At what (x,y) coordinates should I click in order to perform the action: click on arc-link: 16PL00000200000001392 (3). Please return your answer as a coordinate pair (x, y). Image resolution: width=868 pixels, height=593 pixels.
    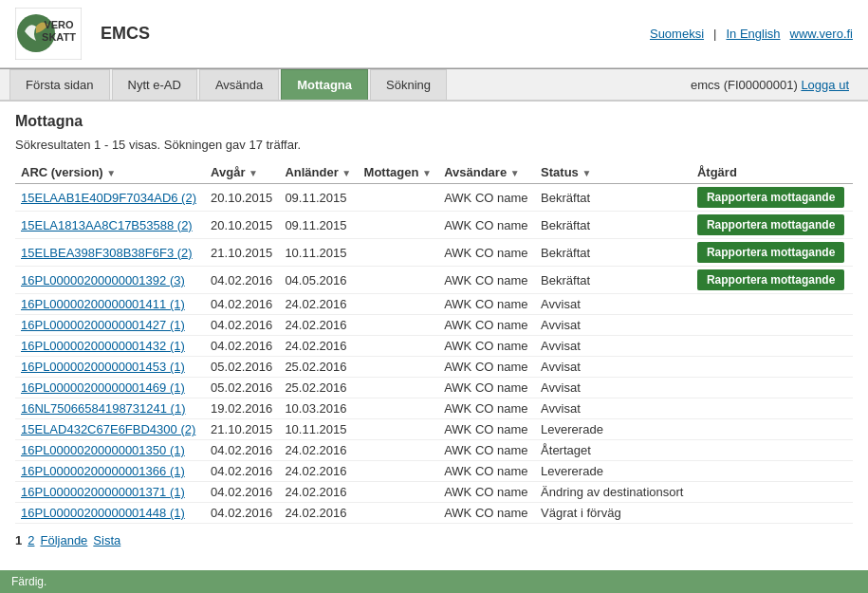
    Looking at the image, I should click on (102, 281).